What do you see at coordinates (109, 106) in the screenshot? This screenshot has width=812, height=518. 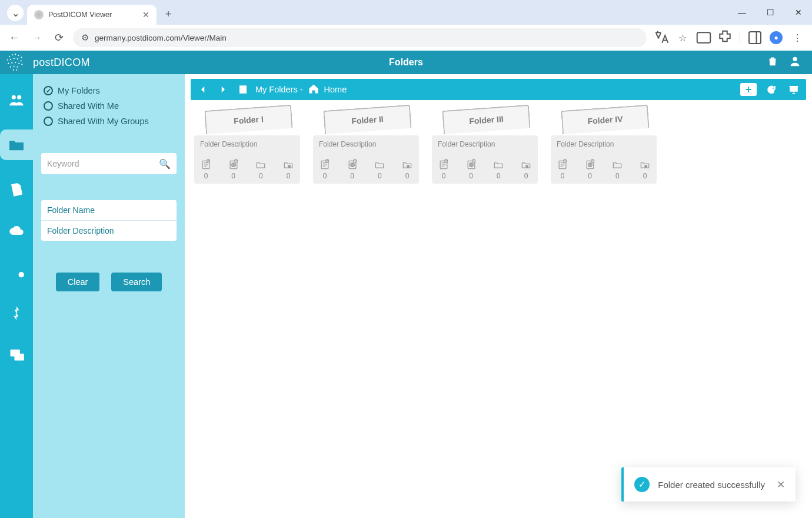 I see `folder-scope-radio-group: My Folders Shared With Me Shared With My…` at bounding box center [109, 106].